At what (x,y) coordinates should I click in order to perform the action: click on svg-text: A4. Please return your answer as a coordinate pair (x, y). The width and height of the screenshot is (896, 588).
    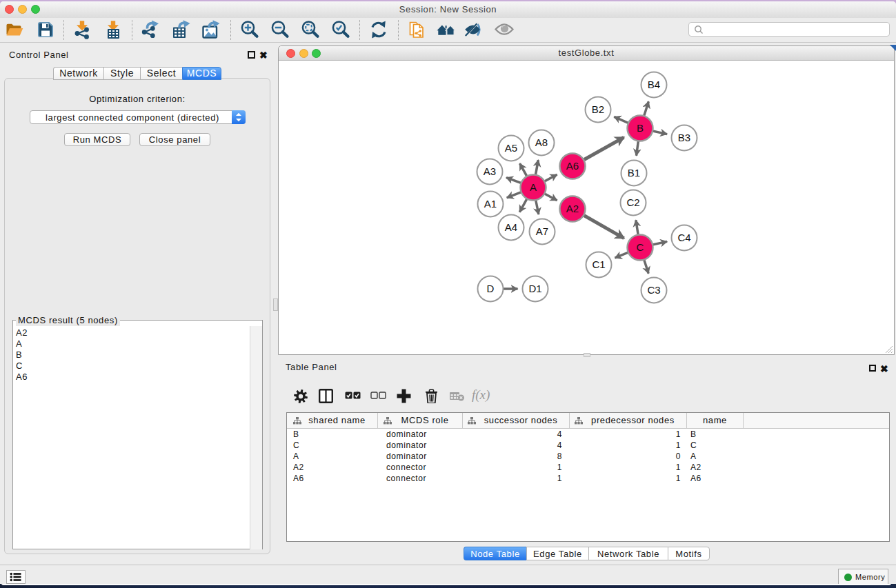
    Looking at the image, I should click on (511, 227).